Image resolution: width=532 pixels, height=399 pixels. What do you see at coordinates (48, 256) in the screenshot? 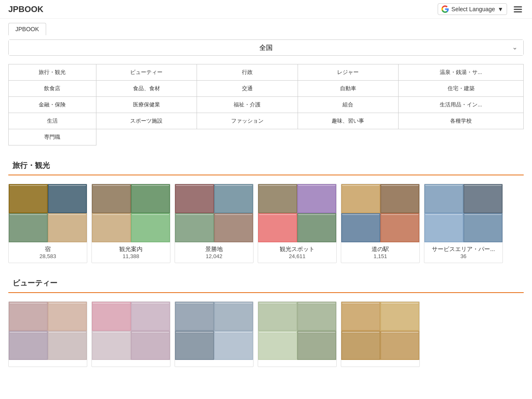
I see `card-count: 28,583` at bounding box center [48, 256].